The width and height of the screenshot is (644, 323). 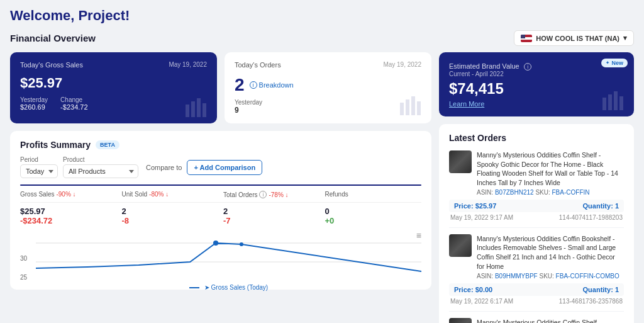 I want to click on gross-sales-current: $25.97, so click(x=66, y=212).